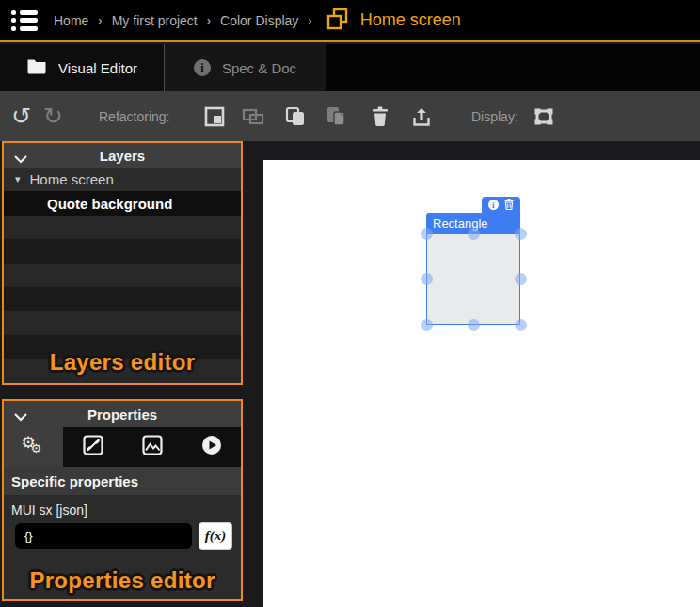  Describe the element at coordinates (202, 68) in the screenshot. I see `info-icon: i` at that location.